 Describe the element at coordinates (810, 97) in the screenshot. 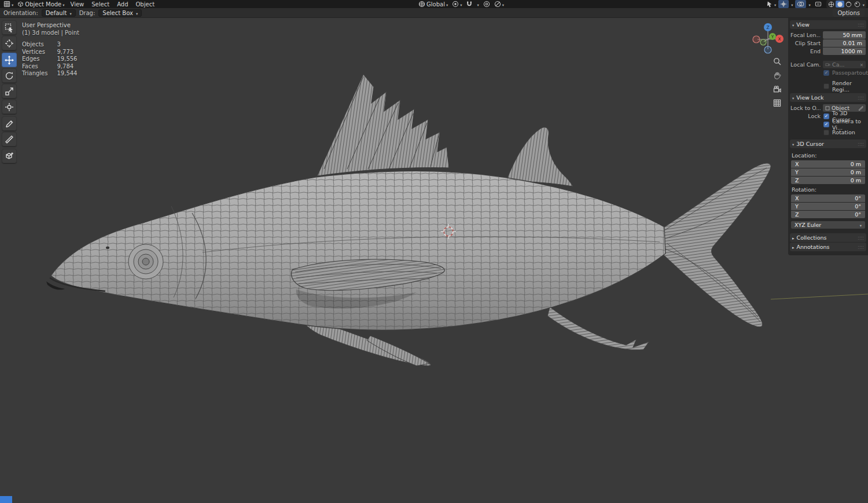

I see `section-view-lock-title: View Lock` at that location.